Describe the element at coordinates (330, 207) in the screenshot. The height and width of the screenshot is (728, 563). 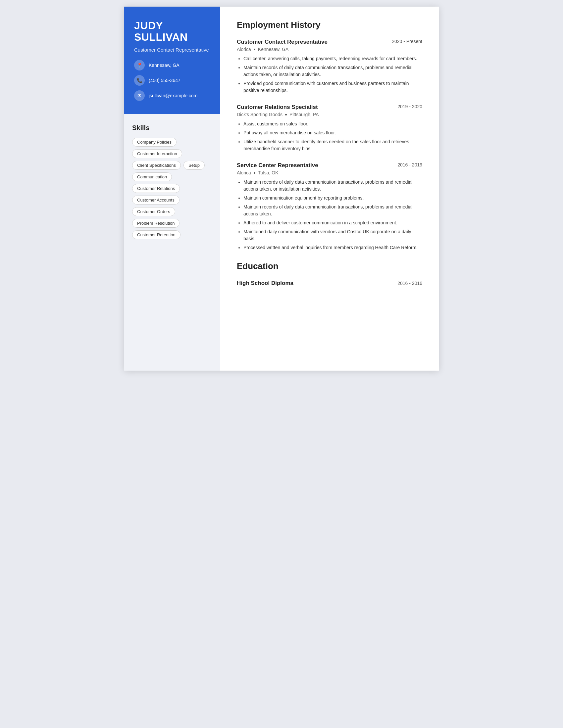
I see `job-block: Service Center Representative2016 - 2019…` at that location.